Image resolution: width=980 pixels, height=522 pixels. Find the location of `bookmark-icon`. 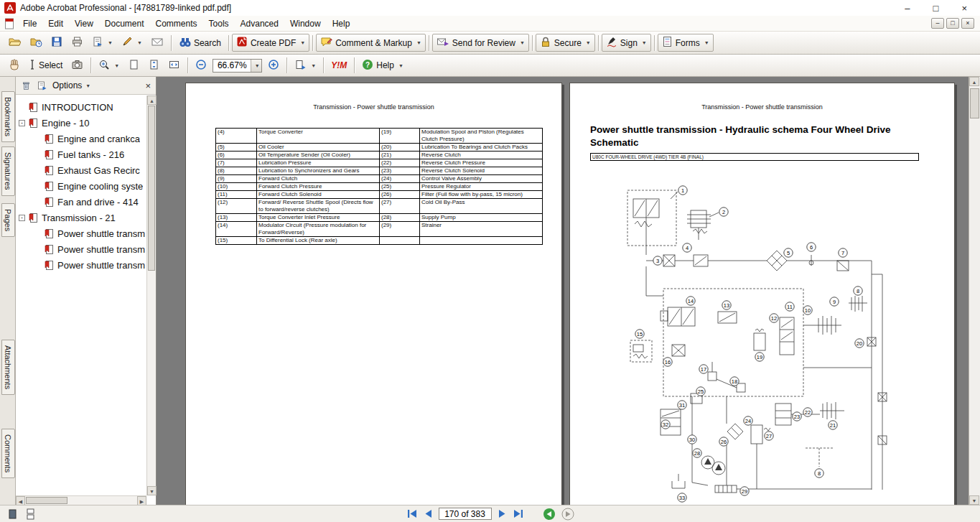

bookmark-icon is located at coordinates (49, 234).